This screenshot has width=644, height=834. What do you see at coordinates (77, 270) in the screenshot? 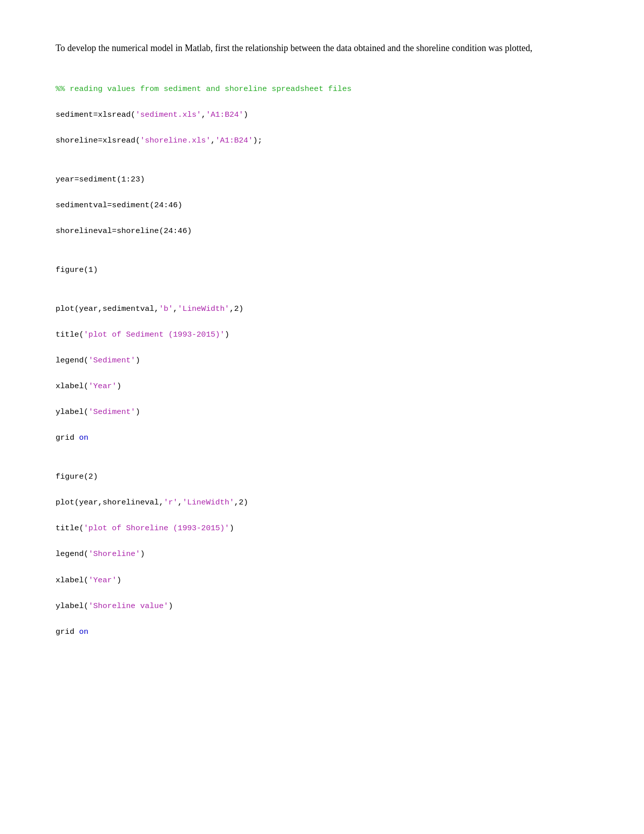
I see `code-line-6: figure(1)` at bounding box center [77, 270].